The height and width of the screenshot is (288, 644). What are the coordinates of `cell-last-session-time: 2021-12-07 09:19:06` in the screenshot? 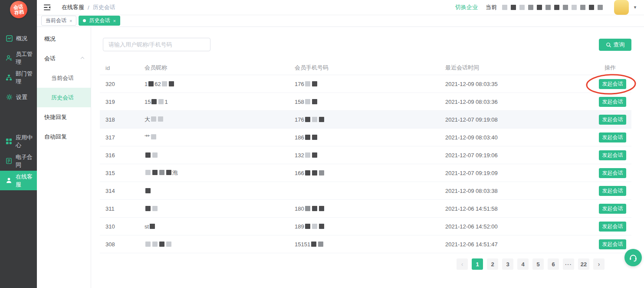 It's located at (519, 156).